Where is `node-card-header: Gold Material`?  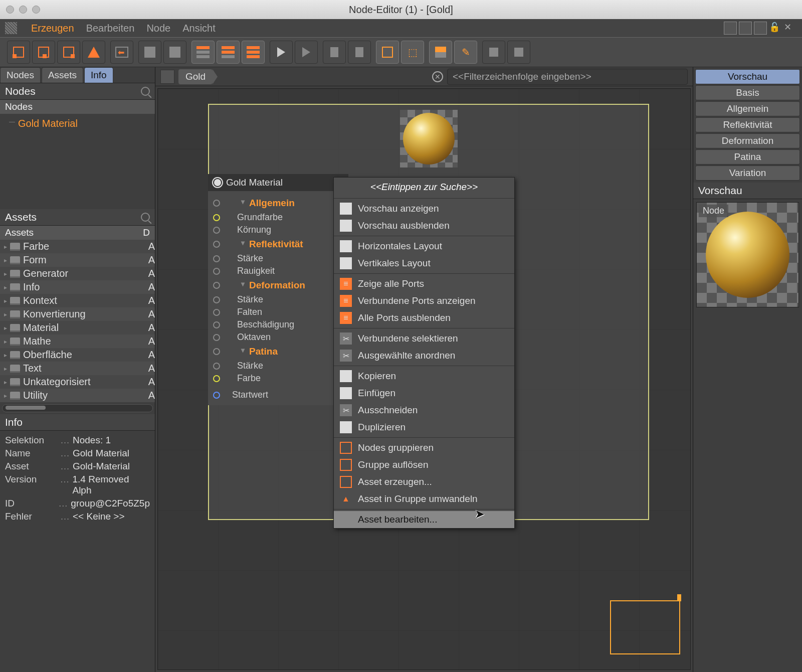
node-card-header: Gold Material is located at coordinates (278, 183).